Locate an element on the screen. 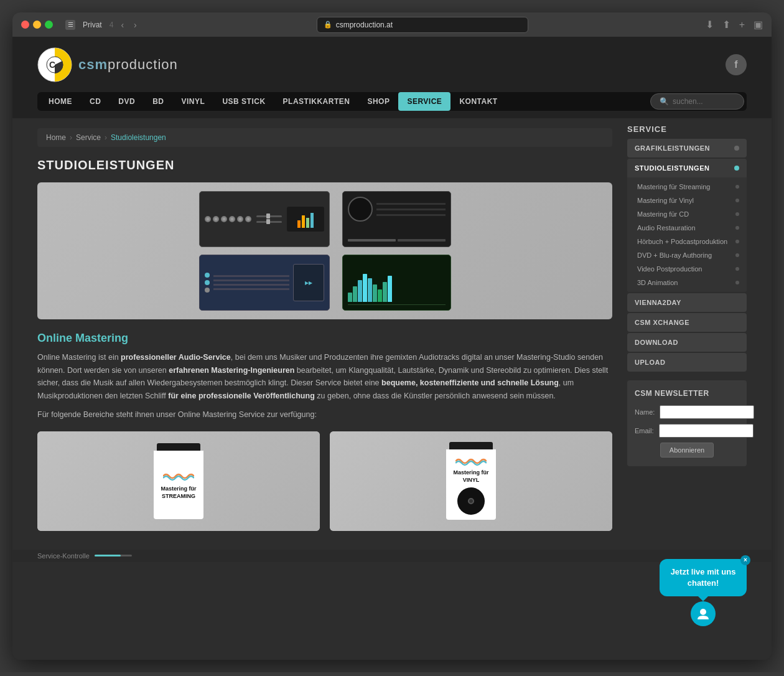 This screenshot has width=784, height=676. search-icon: 🔍 is located at coordinates (665, 101).